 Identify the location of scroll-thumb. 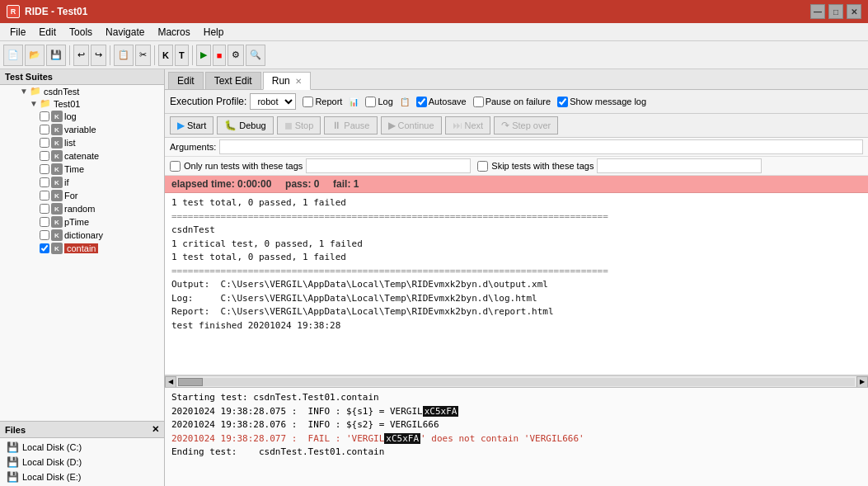
(190, 382).